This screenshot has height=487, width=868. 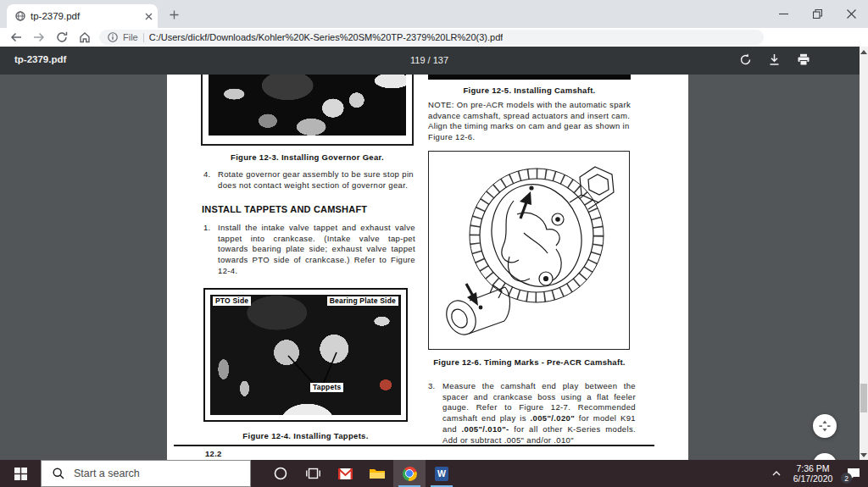 What do you see at coordinates (436, 413) in the screenshot?
I see `step-3-number: 3.` at bounding box center [436, 413].